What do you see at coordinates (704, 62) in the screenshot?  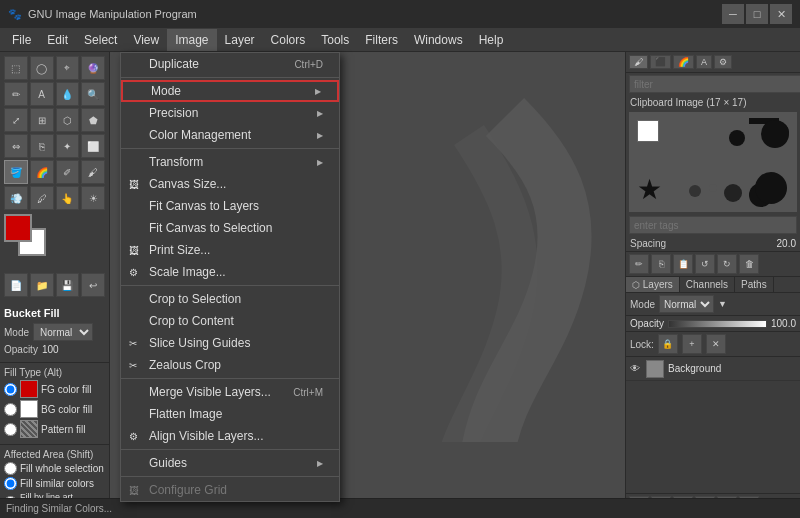 I see `fonts-tab-btn: A` at bounding box center [704, 62].